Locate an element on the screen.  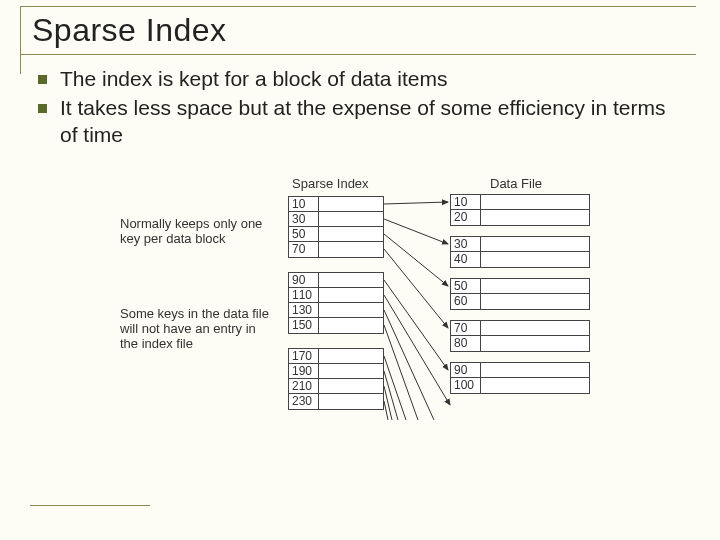
data-row: 50 is located at coordinates (520, 286).